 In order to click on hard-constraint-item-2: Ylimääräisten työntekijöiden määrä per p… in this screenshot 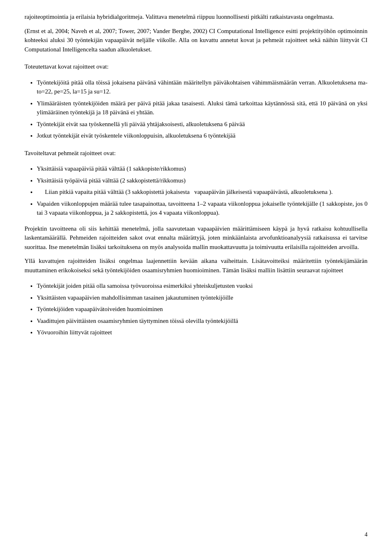, I will do `click(202, 108)`.